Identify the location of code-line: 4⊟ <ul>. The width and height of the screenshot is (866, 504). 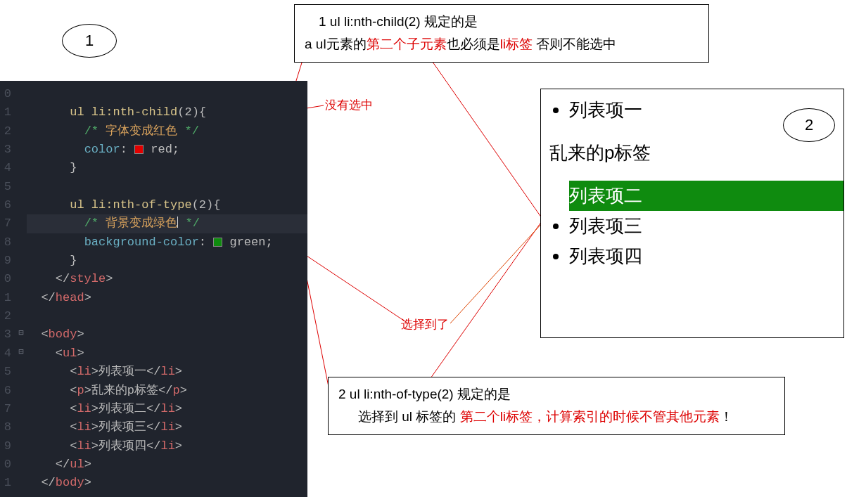
(153, 354).